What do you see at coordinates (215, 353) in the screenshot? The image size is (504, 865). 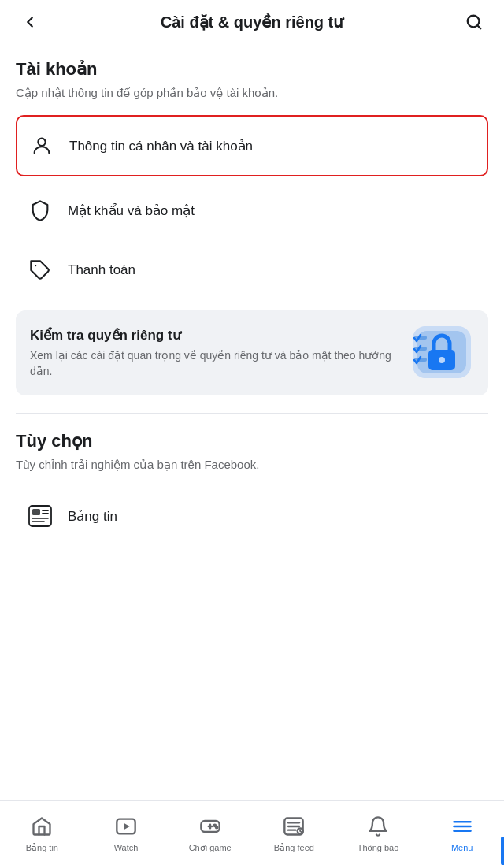 I see `privacy-card-text: Kiểm tra quyền riêng tư Xem lại các cài …` at bounding box center [215, 353].